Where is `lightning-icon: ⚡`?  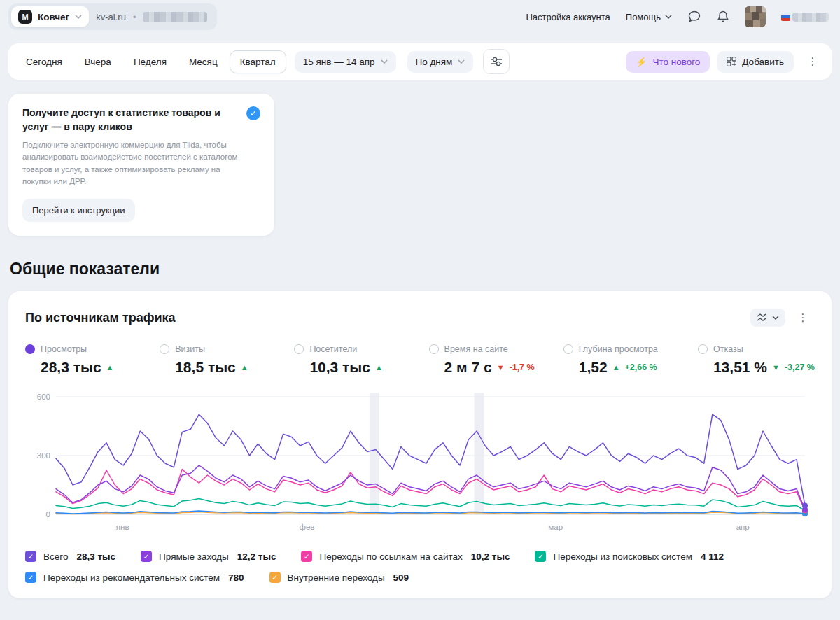
lightning-icon: ⚡ is located at coordinates (641, 62).